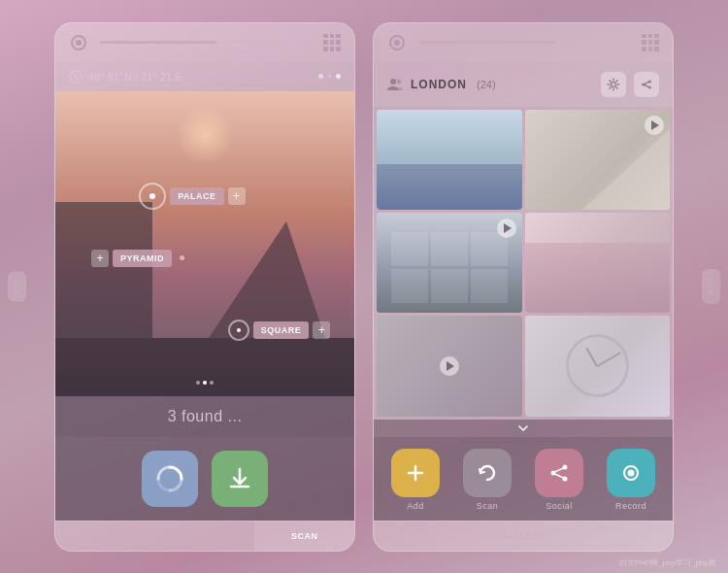 Image resolution: width=728 pixels, height=573 pixels. What do you see at coordinates (240, 479) in the screenshot?
I see `download-button` at bounding box center [240, 479].